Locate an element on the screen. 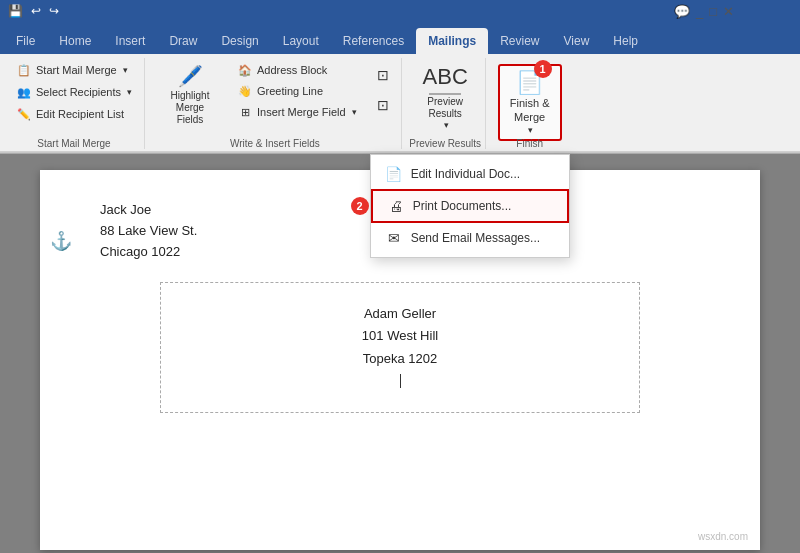  save-icon: 💾 is located at coordinates (16, 11).